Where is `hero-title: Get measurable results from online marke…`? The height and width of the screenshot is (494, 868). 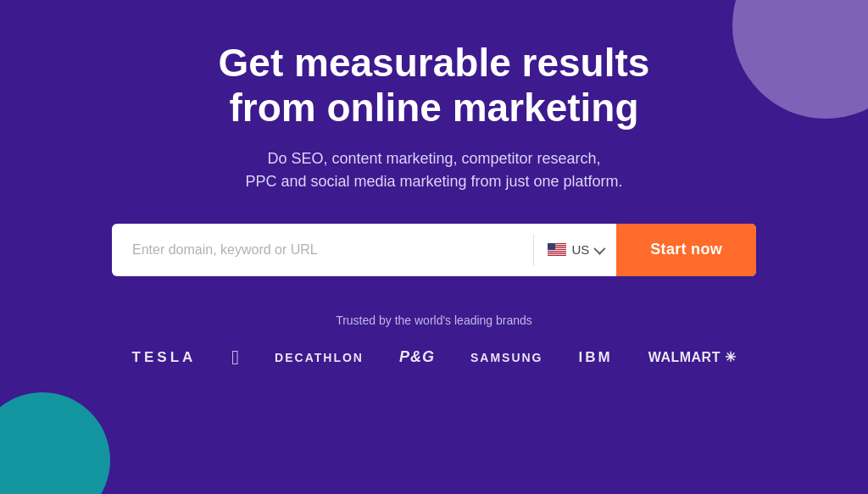 hero-title: Get measurable results from online marke… is located at coordinates (434, 86).